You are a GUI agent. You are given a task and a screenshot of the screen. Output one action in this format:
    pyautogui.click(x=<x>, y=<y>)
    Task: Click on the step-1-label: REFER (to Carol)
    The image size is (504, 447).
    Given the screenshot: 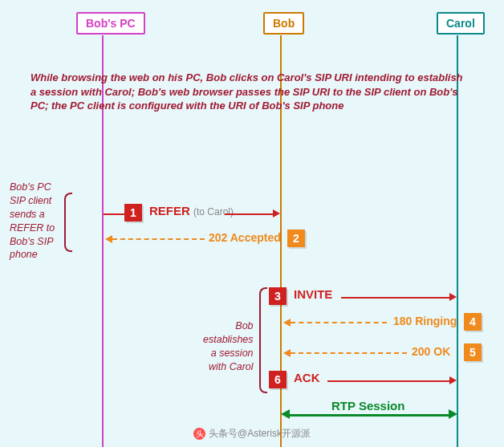 What is the action you would take?
    pyautogui.click(x=191, y=210)
    